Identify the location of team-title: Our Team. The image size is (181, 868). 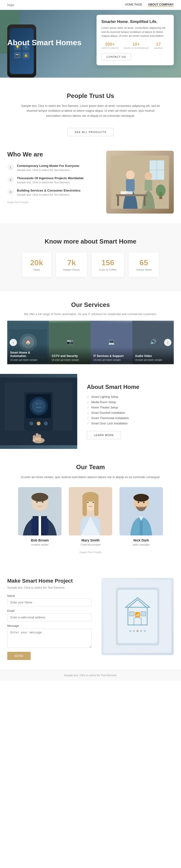
(90, 467).